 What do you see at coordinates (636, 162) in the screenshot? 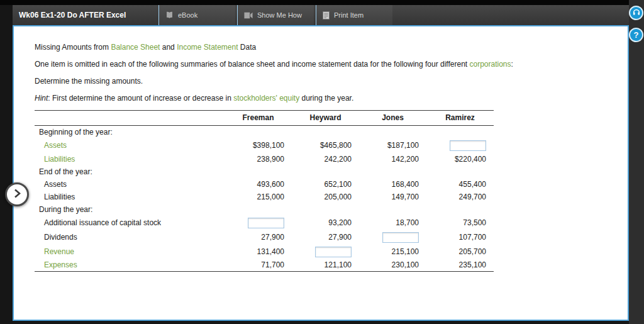
I see `right-rail: ?` at bounding box center [636, 162].